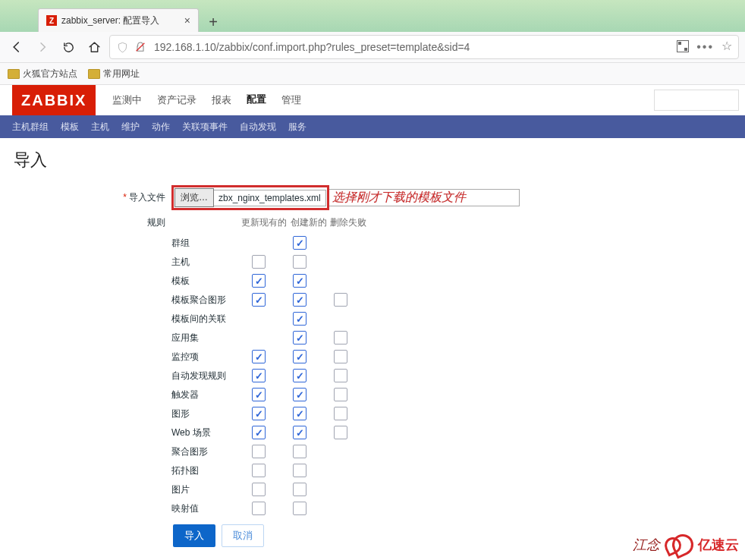 Image resolution: width=745 pixels, height=560 pixels. Describe the element at coordinates (156, 222) in the screenshot. I see `rules-label: 规则` at that location.